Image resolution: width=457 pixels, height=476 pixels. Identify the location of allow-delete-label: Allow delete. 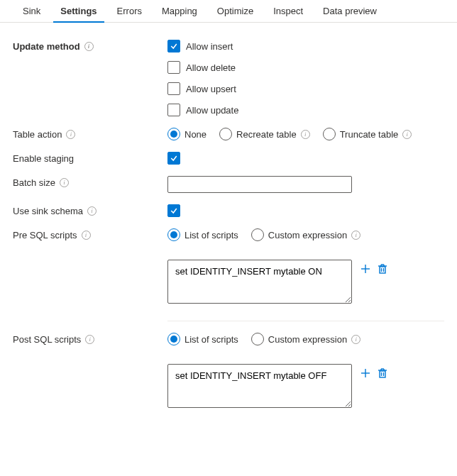
(211, 68).